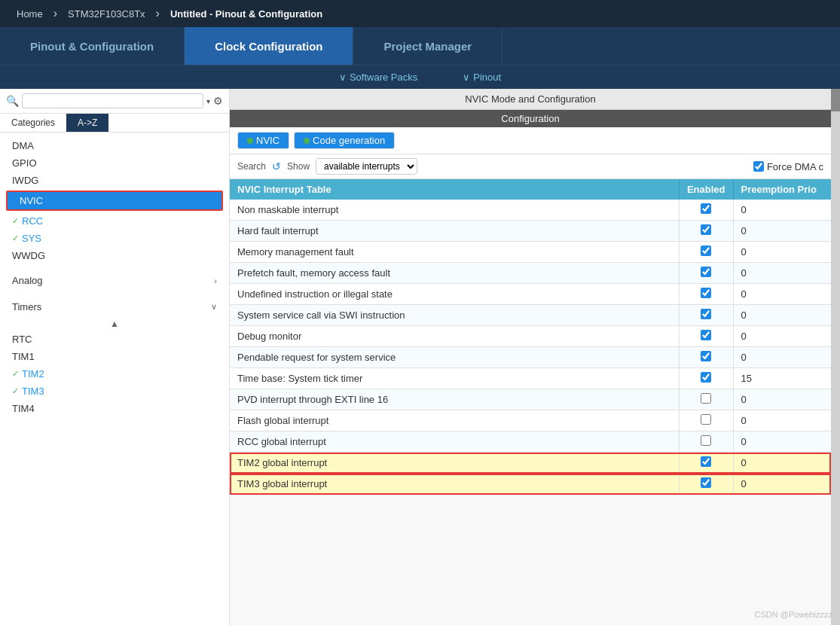  I want to click on right-scrollbar, so click(835, 357).